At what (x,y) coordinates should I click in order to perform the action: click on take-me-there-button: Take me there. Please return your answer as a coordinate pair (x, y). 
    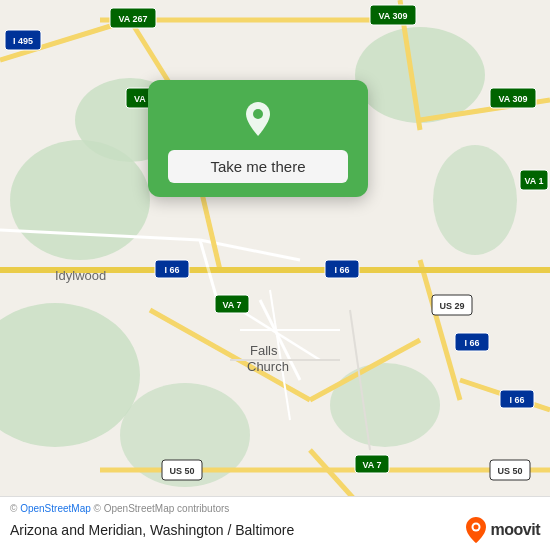
    Looking at the image, I should click on (258, 166).